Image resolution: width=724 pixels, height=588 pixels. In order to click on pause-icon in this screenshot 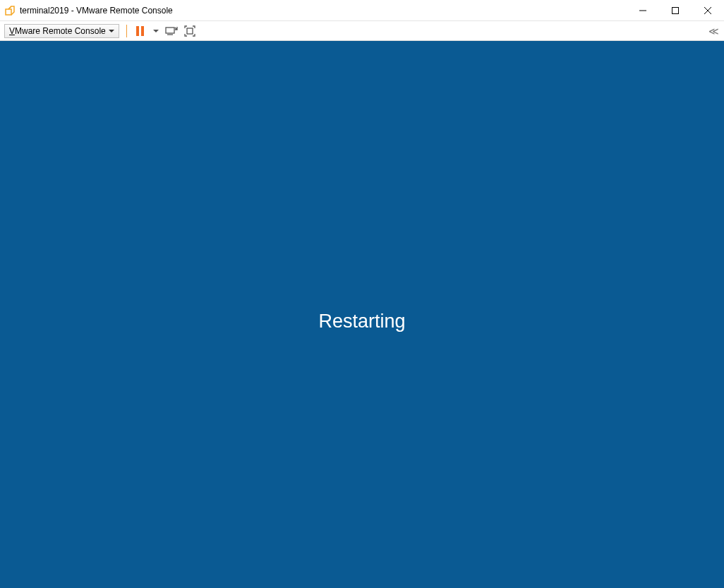, I will do `click(140, 31)`.